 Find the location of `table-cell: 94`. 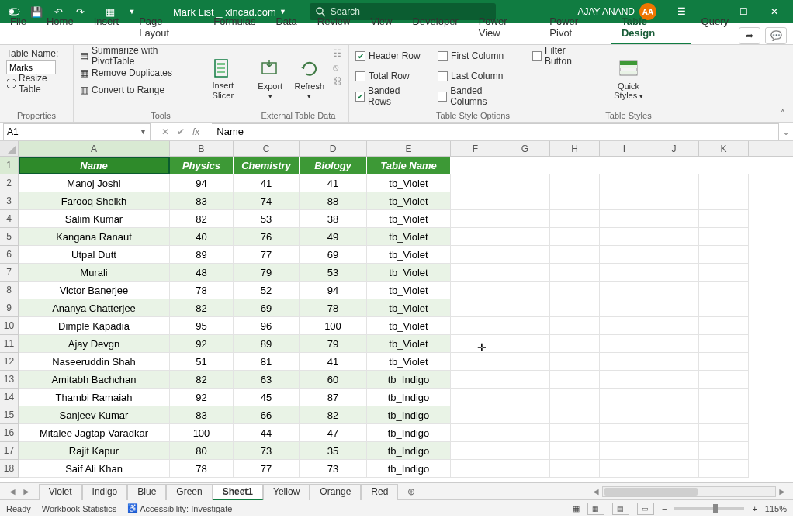

table-cell: 94 is located at coordinates (202, 183).